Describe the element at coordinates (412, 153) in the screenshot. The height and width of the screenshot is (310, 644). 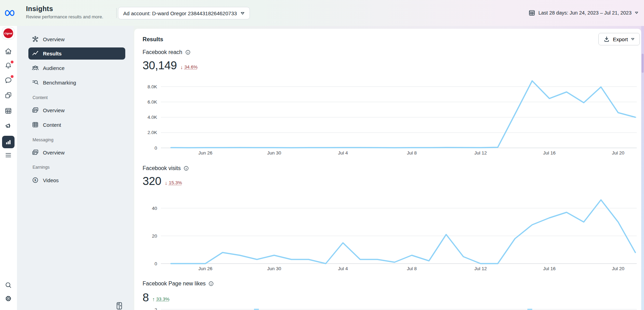
I see `svg-text: Jul 8` at that location.